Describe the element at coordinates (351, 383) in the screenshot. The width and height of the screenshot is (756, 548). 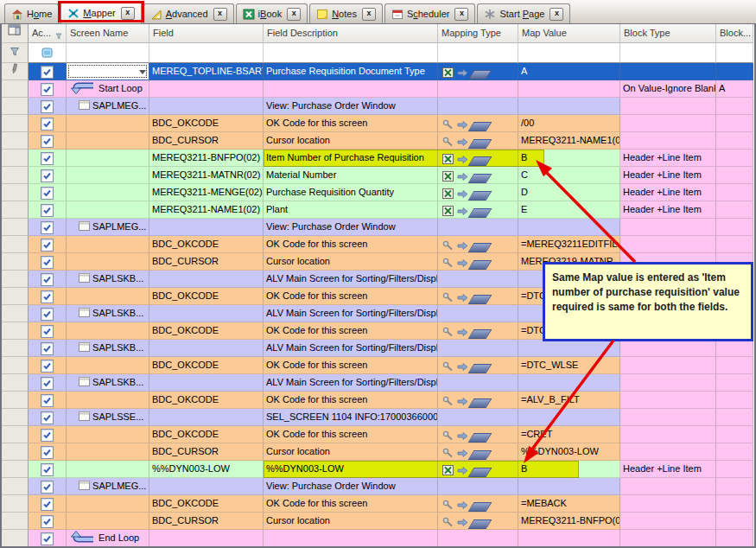
I see `cell-field-description: ALV Main Screen for Sorting/Filters/Disp…` at that location.